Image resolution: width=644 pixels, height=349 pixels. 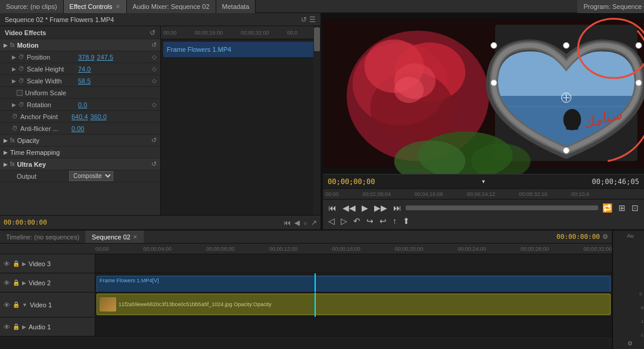 What do you see at coordinates (105, 57) in the screenshot?
I see `position-value-y: 247.5` at bounding box center [105, 57].